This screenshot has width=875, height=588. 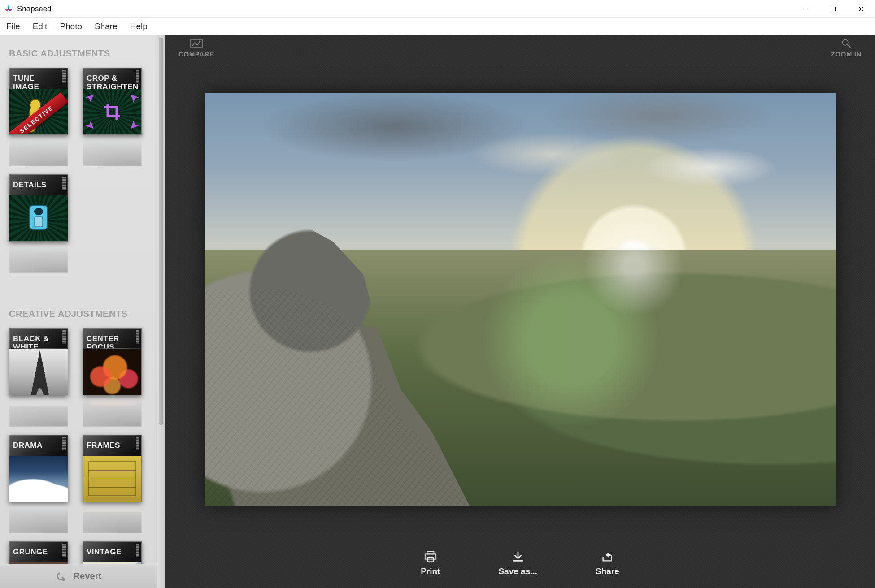 I want to click on compare-button: COMPARE, so click(x=196, y=48).